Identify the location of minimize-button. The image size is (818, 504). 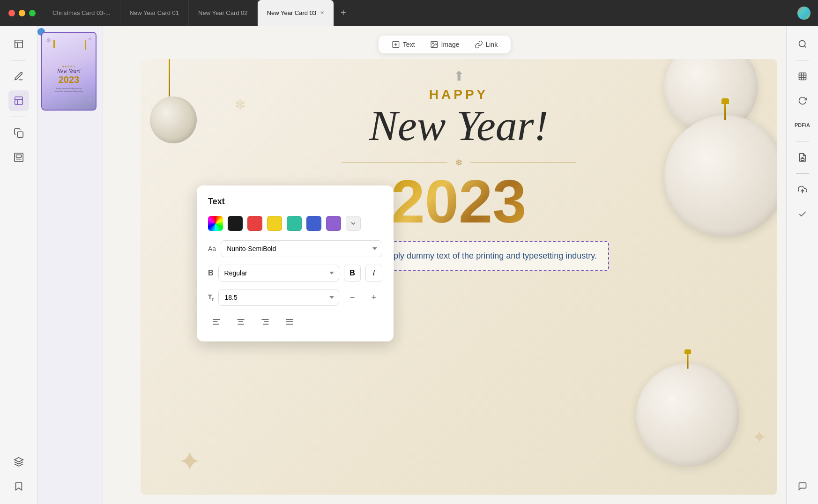
(22, 13).